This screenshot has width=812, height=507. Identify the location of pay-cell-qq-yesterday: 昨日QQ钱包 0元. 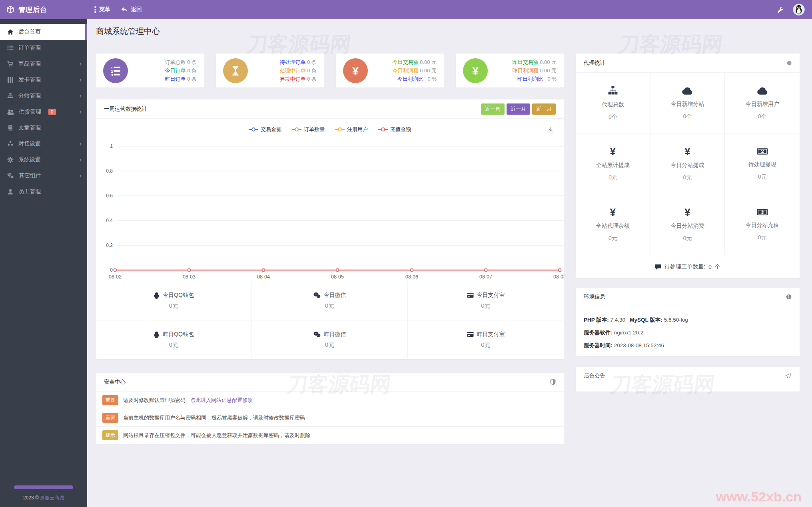
(174, 340).